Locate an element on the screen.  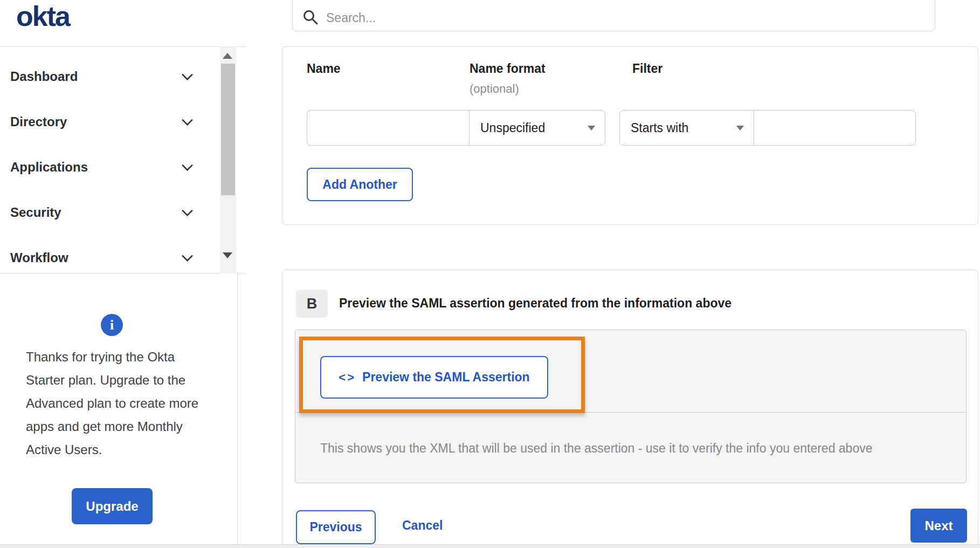
sidebar-scrollbar-thumb is located at coordinates (228, 129).